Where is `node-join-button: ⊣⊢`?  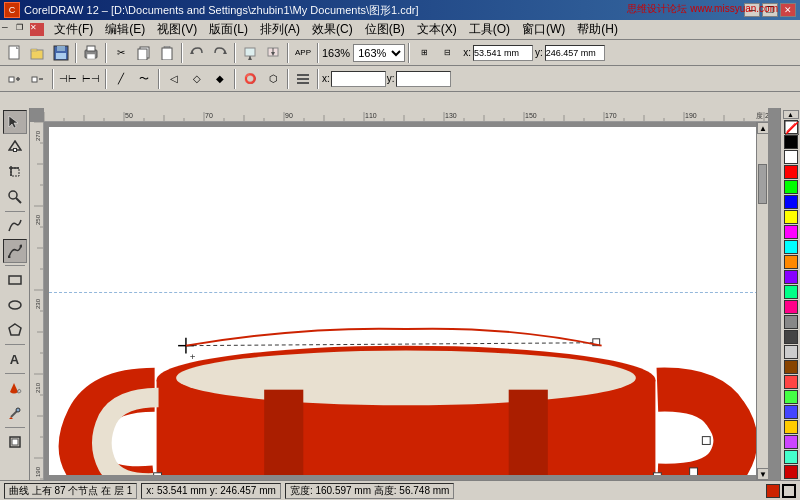
node-join-button: ⊣⊢ is located at coordinates (68, 79).